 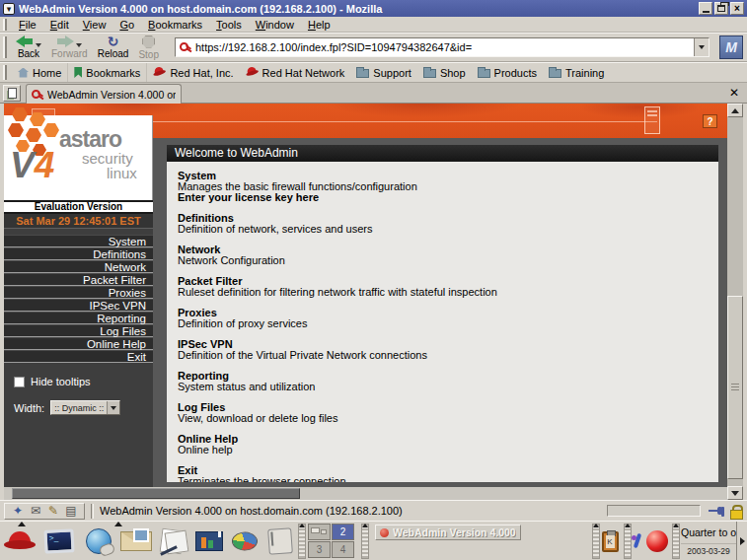 I want to click on sidebar-item-definitions: Definitions, so click(x=79, y=254).